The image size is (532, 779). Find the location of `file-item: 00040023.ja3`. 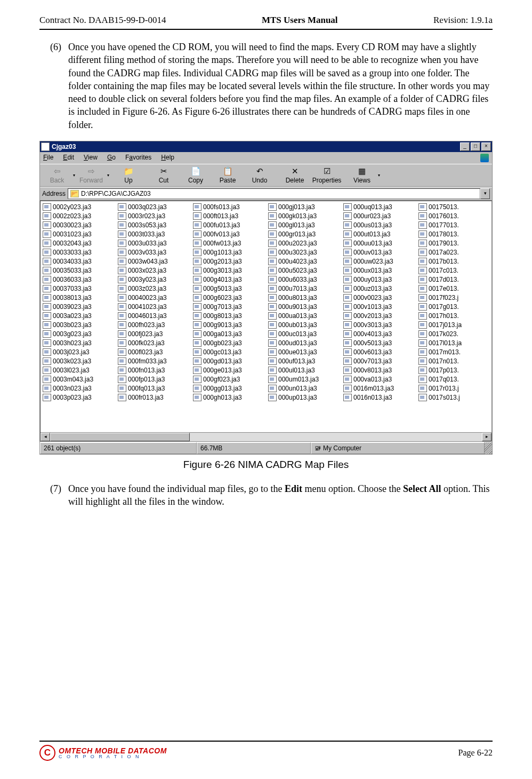

file-item: 00040023.ja3 is located at coordinates (155, 298).